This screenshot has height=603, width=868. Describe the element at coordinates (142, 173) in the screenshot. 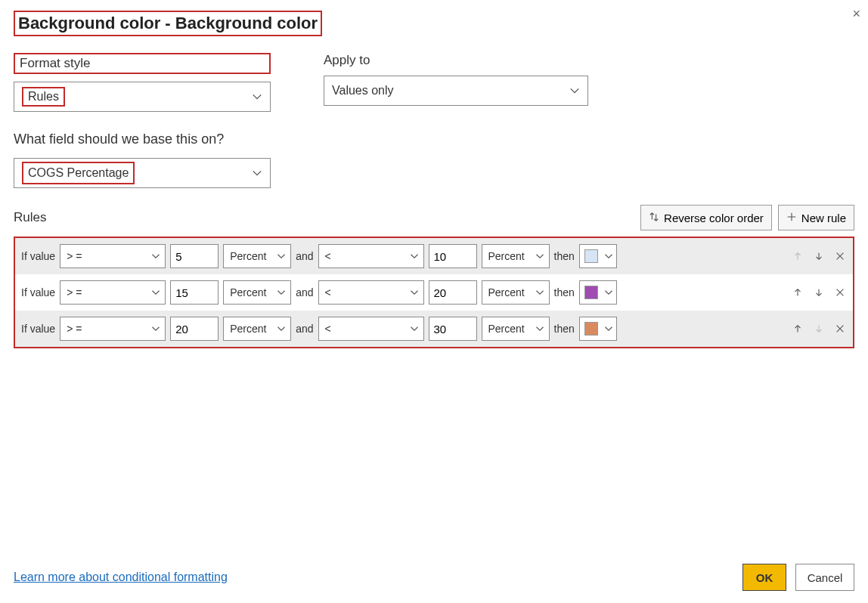

I see `base-field-select: COGS Percentage` at that location.